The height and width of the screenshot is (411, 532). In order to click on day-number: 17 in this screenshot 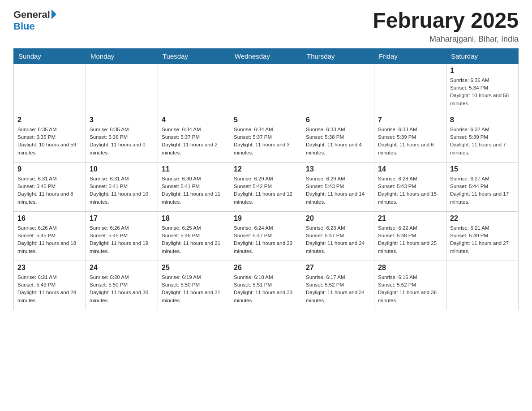, I will do `click(122, 218)`.